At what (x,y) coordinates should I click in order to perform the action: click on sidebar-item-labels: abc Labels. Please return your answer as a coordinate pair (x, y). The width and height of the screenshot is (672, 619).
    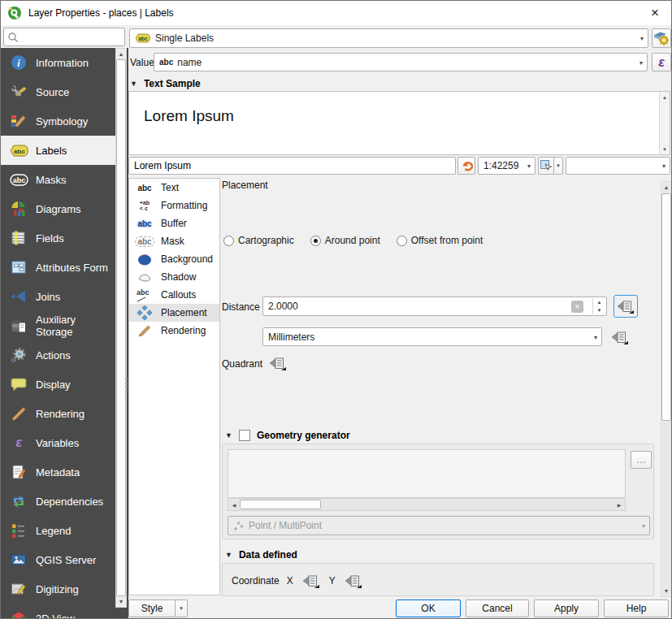
    Looking at the image, I should click on (59, 150).